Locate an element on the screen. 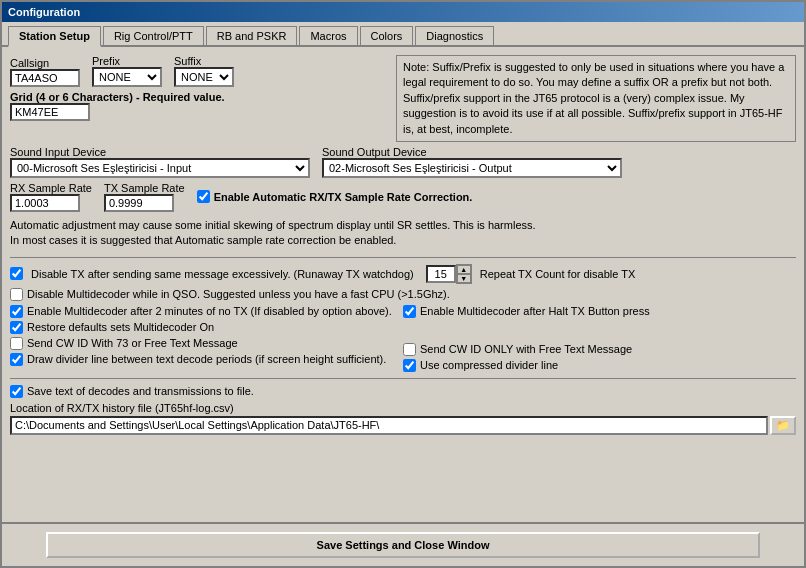  sound-output-label: Sound Output Device is located at coordinates (472, 152).